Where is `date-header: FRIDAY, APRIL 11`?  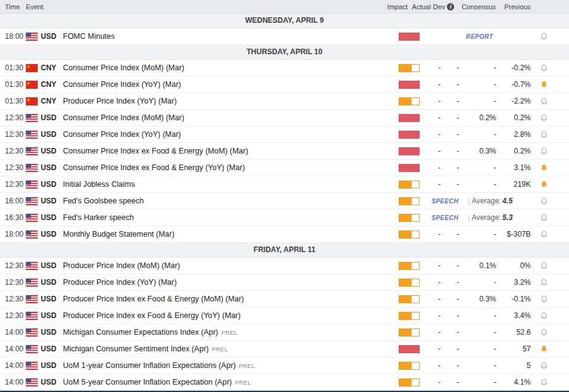
date-header: FRIDAY, APRIL 11 is located at coordinates (284, 250).